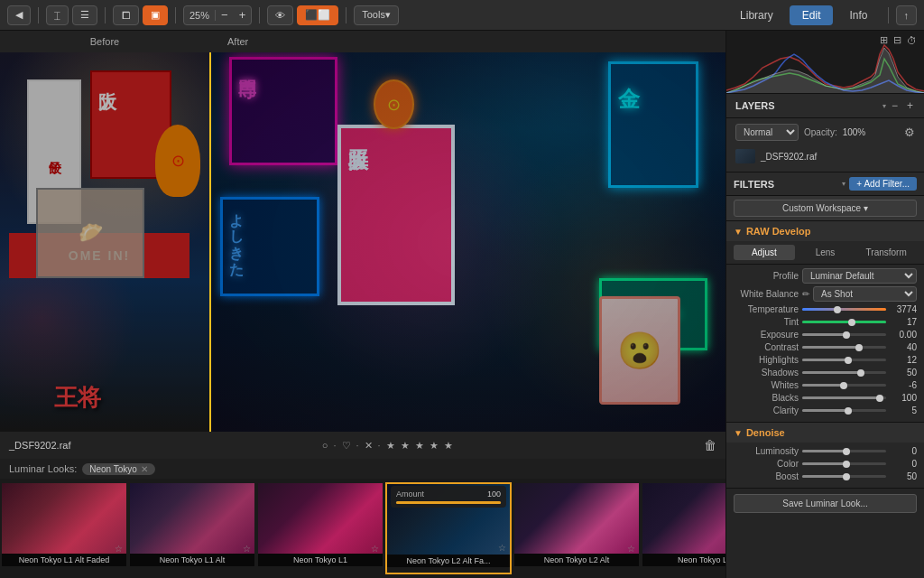 Image resolution: width=924 pixels, height=578 pixels. What do you see at coordinates (467, 42) in the screenshot?
I see `after-section: After` at bounding box center [467, 42].